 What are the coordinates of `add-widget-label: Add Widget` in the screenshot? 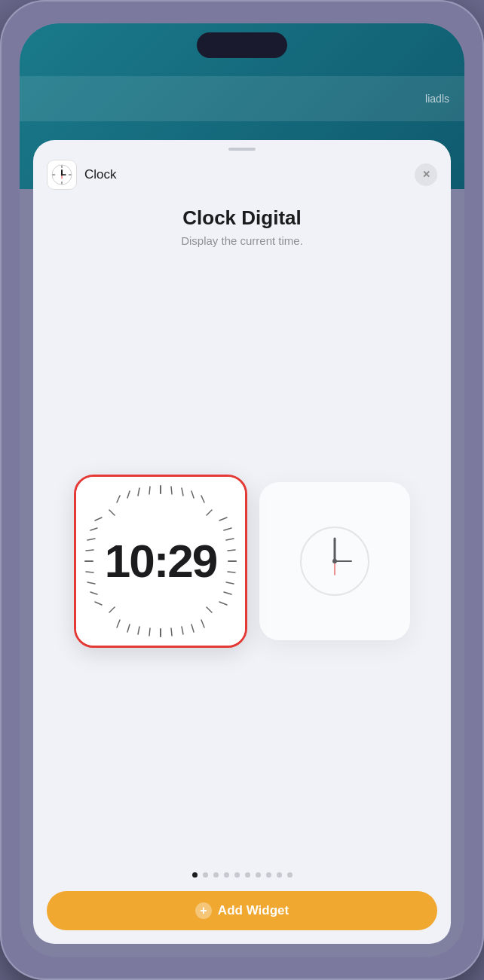 It's located at (253, 911).